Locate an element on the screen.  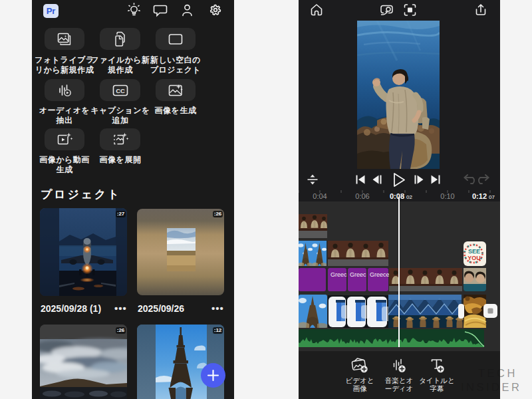
svg-text: YOU is located at coordinates (474, 258).